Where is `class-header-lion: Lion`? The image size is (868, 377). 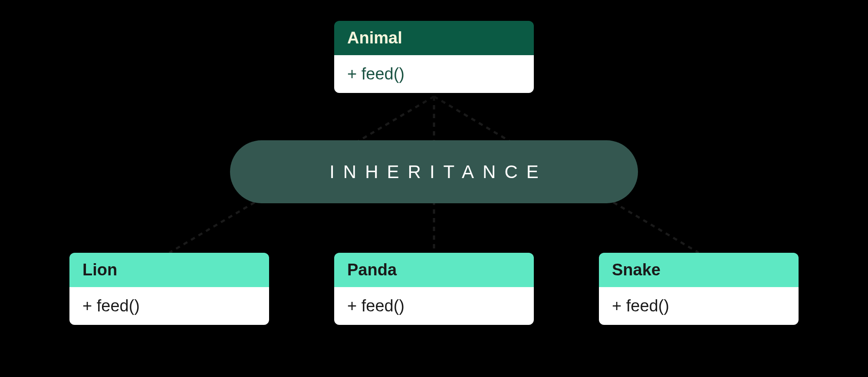 class-header-lion: Lion is located at coordinates (169, 270).